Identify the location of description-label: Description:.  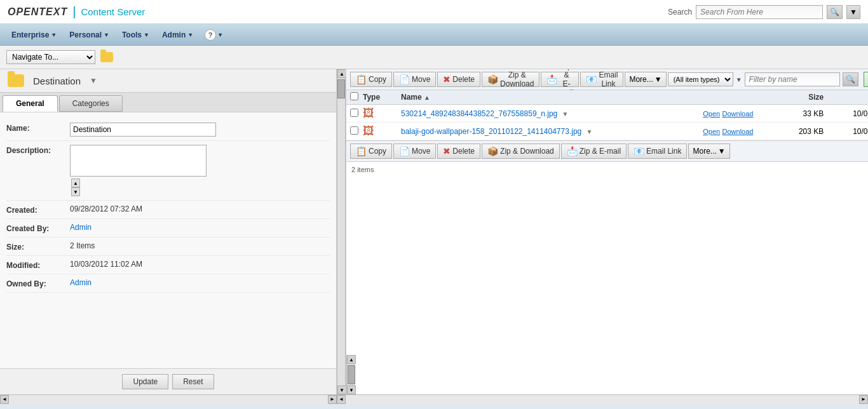
(38, 150).